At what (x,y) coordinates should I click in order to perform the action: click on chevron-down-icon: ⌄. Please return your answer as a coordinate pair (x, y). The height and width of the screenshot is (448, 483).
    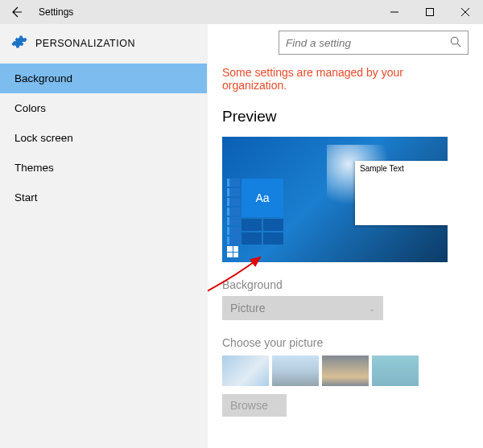
    Looking at the image, I should click on (372, 309).